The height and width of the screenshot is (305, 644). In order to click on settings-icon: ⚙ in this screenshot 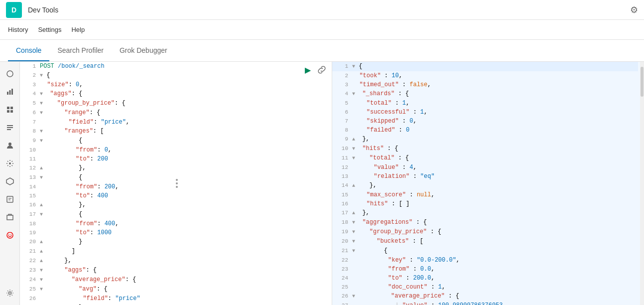, I will do `click(634, 10)`.